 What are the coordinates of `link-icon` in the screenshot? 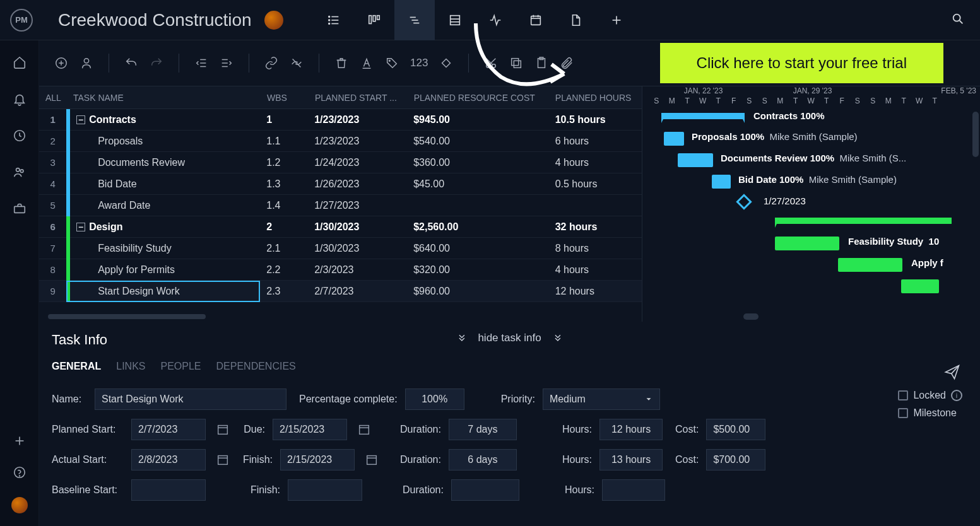 It's located at (271, 63).